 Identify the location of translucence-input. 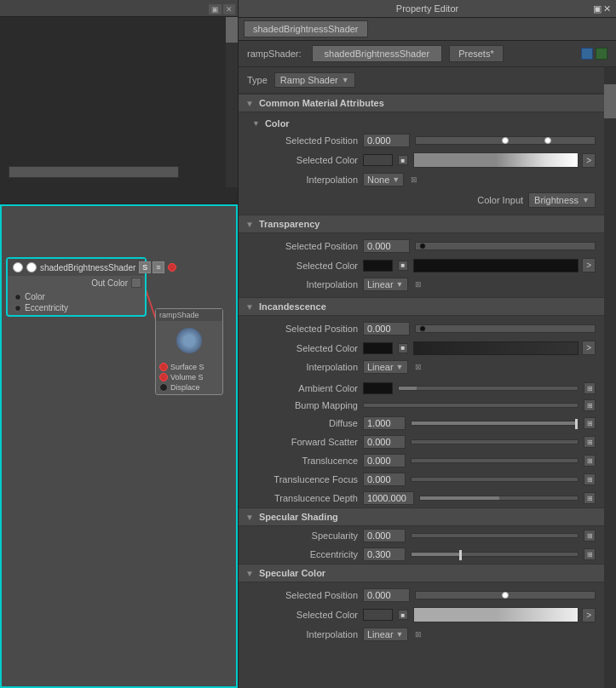
(384, 461).